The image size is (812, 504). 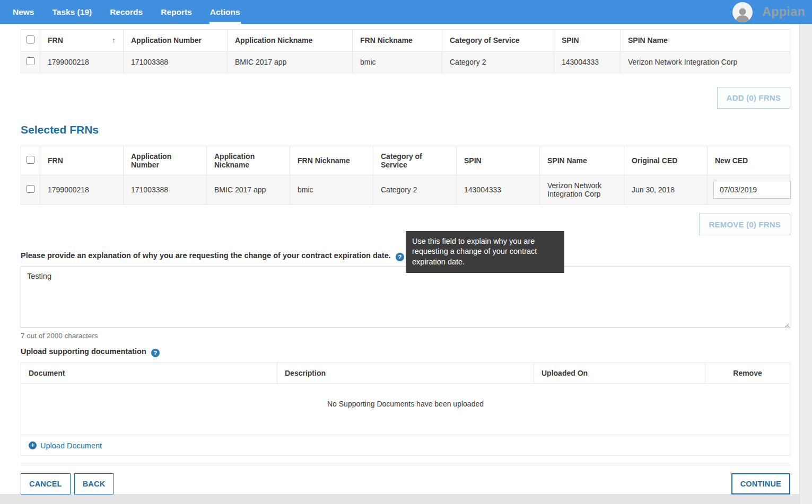 What do you see at coordinates (406, 373) in the screenshot?
I see `col-header-description: Description` at bounding box center [406, 373].